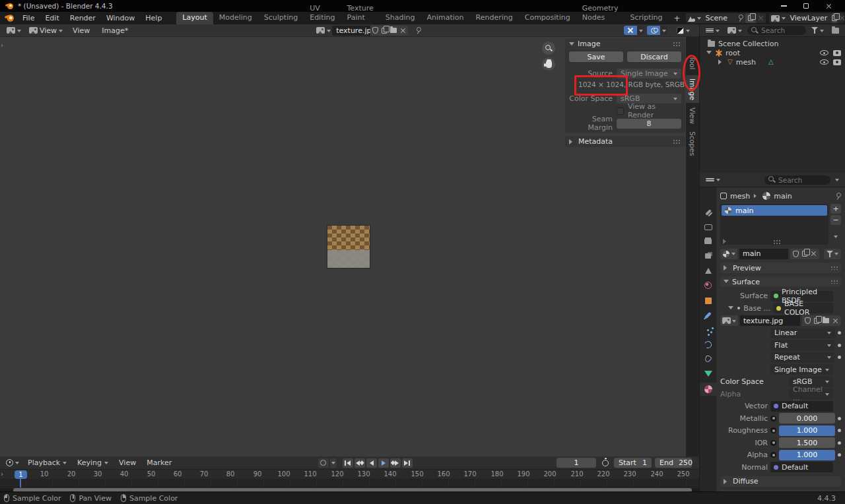 This screenshot has width=845, height=504. I want to click on menu-item: File, so click(28, 18).